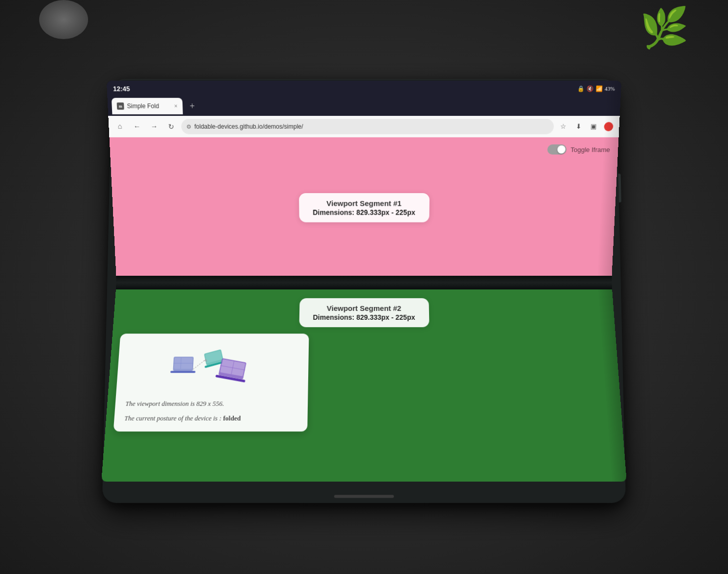 This screenshot has width=728, height=574. I want to click on status-time: 12:45, so click(121, 88).